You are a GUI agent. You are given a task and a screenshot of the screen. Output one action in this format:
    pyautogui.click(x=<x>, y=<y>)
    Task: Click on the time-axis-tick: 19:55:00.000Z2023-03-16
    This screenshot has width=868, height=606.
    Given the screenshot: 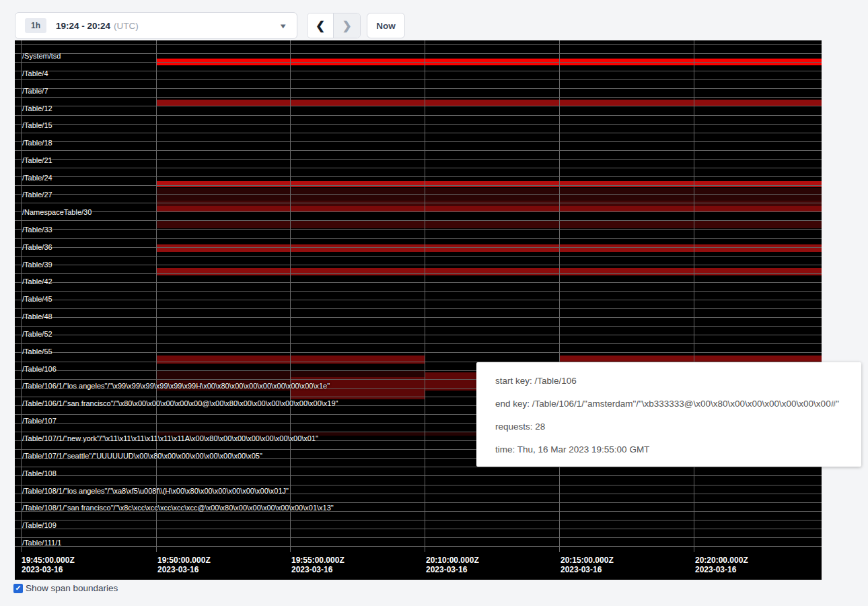 What is the action you would take?
    pyautogui.click(x=318, y=565)
    